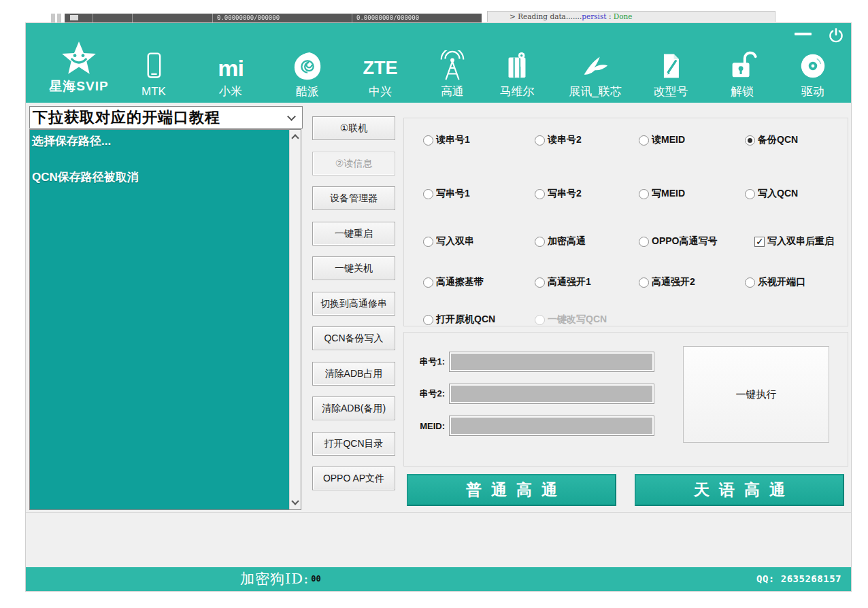 This screenshot has height=608, width=868. What do you see at coordinates (453, 282) in the screenshot?
I see `radio-qualcomm-erase-baseband: 高通擦基带` at bounding box center [453, 282].